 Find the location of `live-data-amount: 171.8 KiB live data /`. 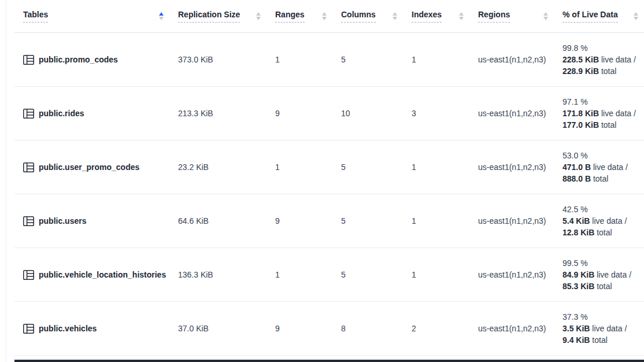

live-data-amount: 171.8 KiB live data / is located at coordinates (599, 113).